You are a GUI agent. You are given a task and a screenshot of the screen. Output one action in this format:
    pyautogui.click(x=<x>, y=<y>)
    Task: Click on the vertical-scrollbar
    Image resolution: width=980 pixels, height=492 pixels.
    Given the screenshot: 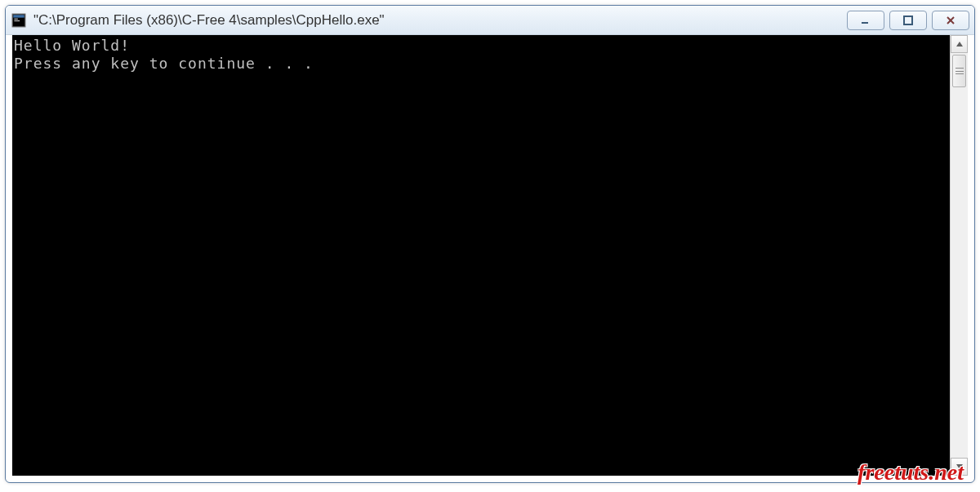 What is the action you would take?
    pyautogui.click(x=959, y=255)
    